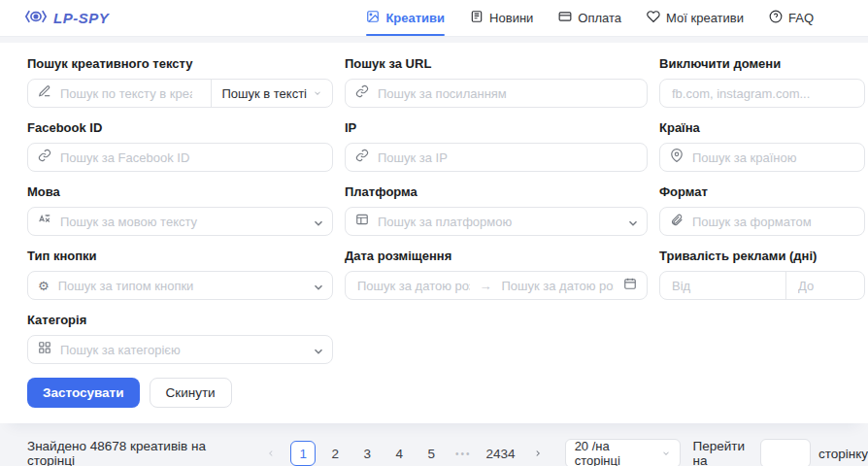  What do you see at coordinates (67, 18) in the screenshot?
I see `brand-logo: LP-SPY` at bounding box center [67, 18].